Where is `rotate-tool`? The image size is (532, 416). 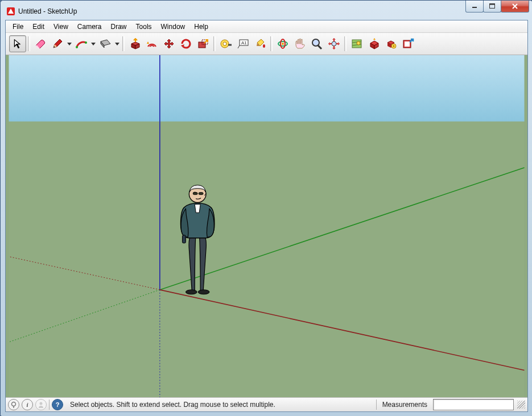
rotate-tool is located at coordinates (186, 44).